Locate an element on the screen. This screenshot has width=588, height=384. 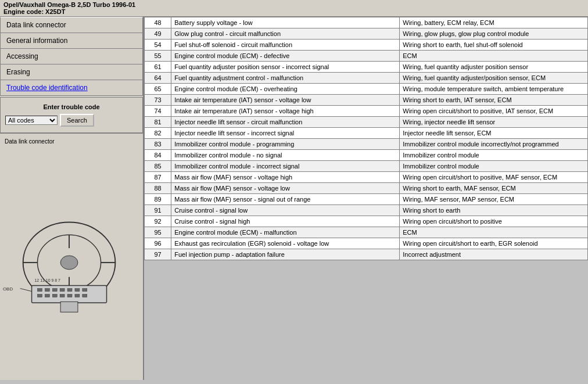
description-cell: Cruise control - signal low is located at coordinates (286, 210).